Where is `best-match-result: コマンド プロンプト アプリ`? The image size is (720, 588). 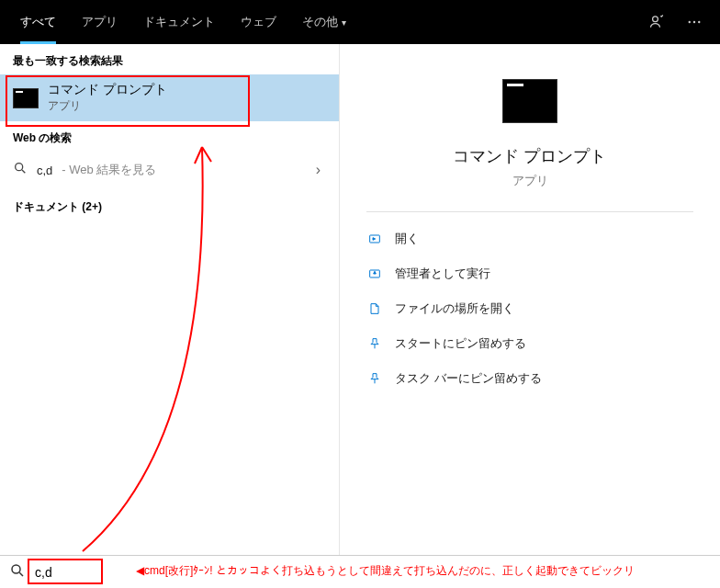
best-match-result: コマンド プロンプト アプリ is located at coordinates (169, 97).